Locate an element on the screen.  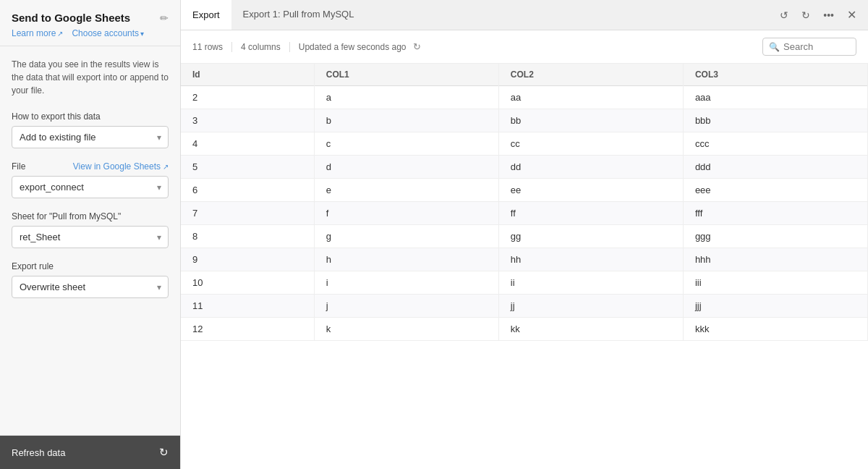
table-cell: f is located at coordinates (407, 214).